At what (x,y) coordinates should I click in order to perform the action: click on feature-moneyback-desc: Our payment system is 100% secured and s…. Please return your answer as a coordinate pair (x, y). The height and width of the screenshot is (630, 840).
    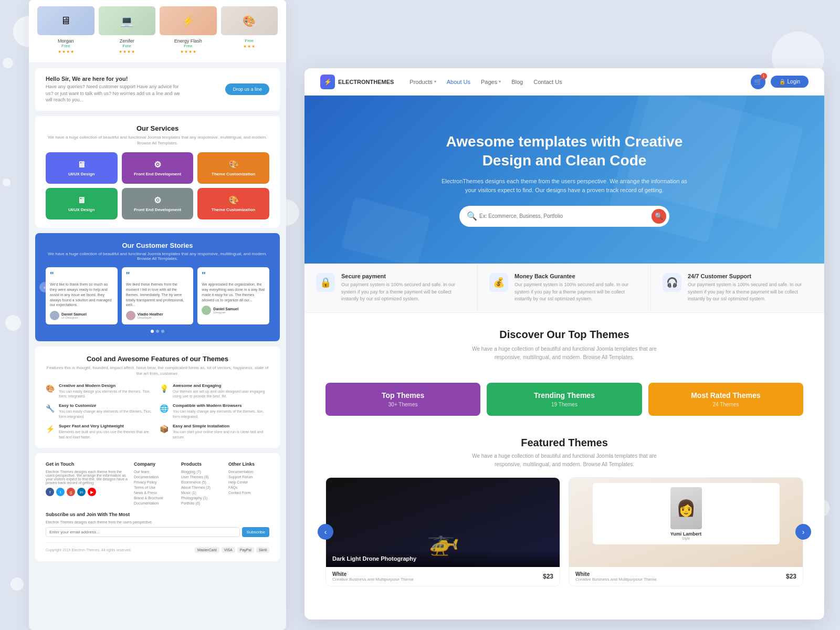
    Looking at the image, I should click on (576, 292).